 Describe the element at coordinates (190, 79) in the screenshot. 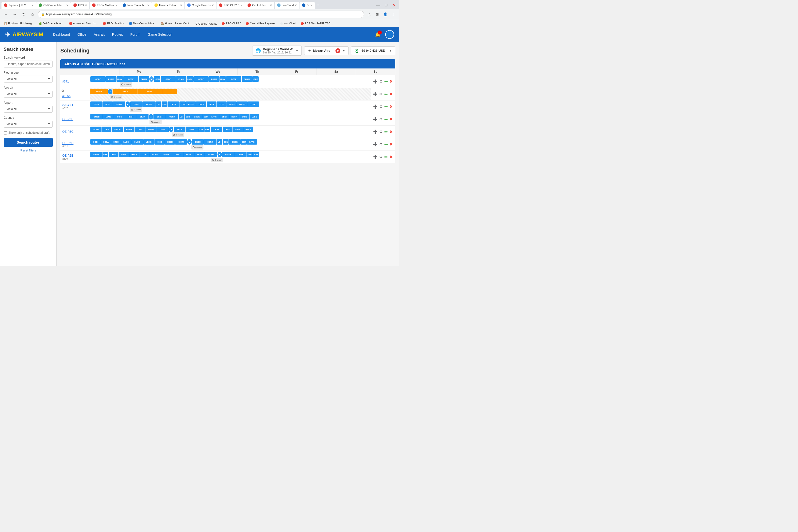

I see `seg-lddm-3: LDDM` at that location.